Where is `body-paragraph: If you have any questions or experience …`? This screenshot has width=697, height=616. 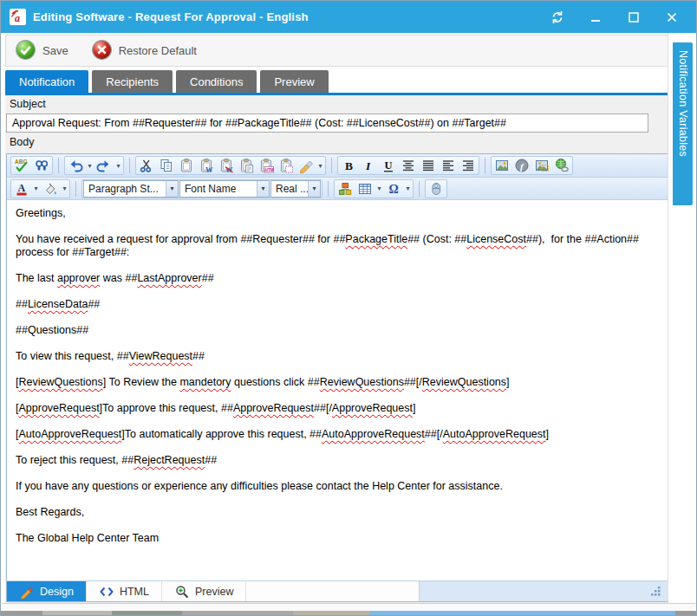 body-paragraph: If you have any questions or experience … is located at coordinates (337, 487).